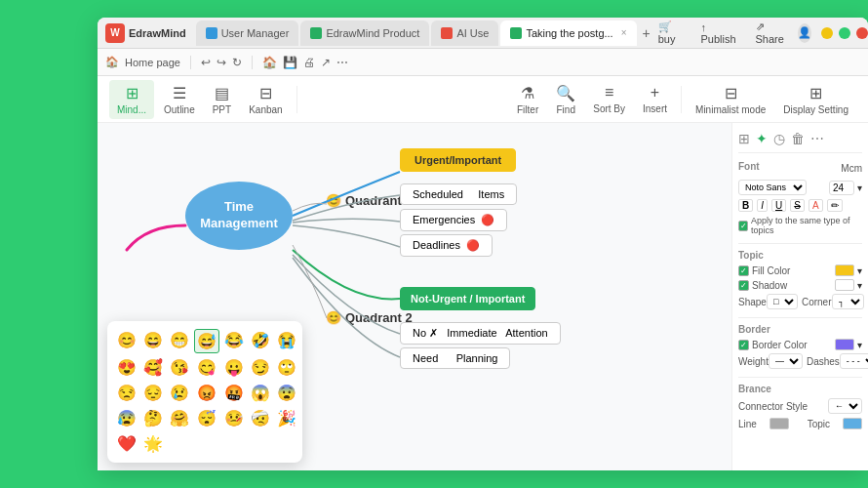  I want to click on emoji-🤣: 🤣, so click(260, 342).